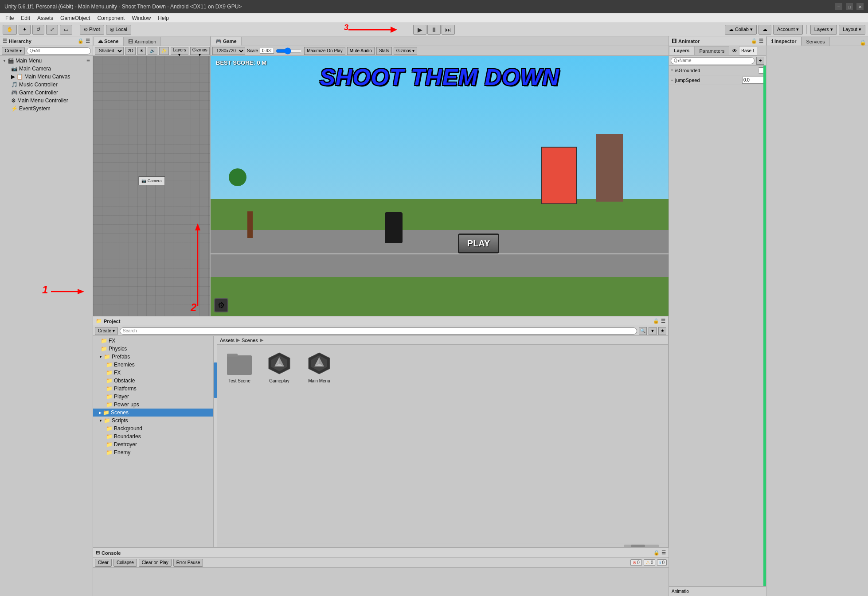 The image size is (868, 596). What do you see at coordinates (765, 30) in the screenshot?
I see `cloud-button: ☁` at bounding box center [765, 30].